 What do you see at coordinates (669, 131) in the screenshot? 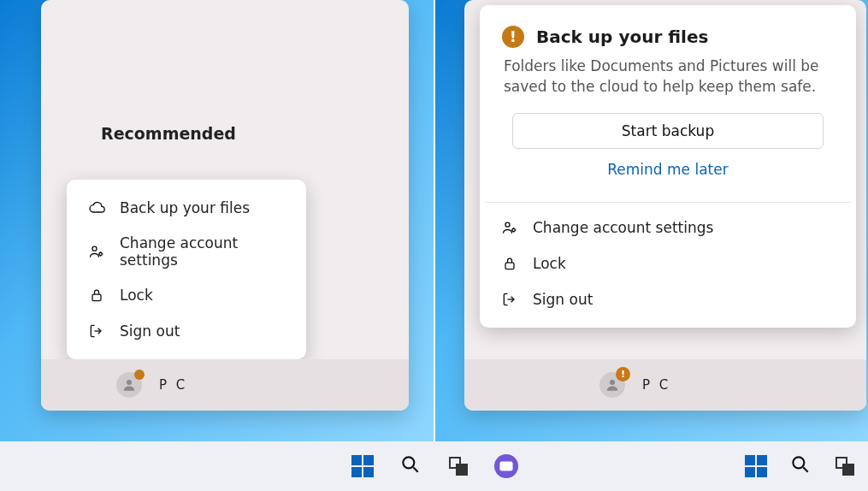
I see `start-backup-button: Start backup` at bounding box center [669, 131].